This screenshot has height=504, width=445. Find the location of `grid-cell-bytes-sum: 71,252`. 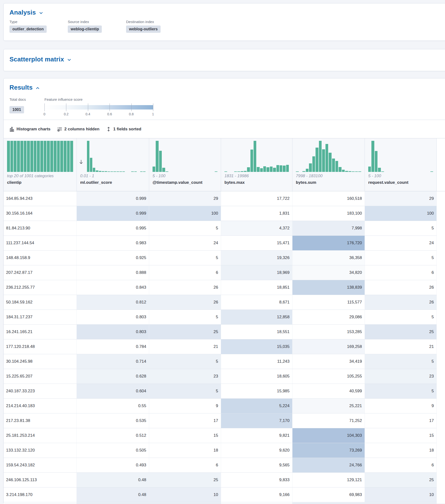

grid-cell-bytes-sum: 71,252 is located at coordinates (329, 421).